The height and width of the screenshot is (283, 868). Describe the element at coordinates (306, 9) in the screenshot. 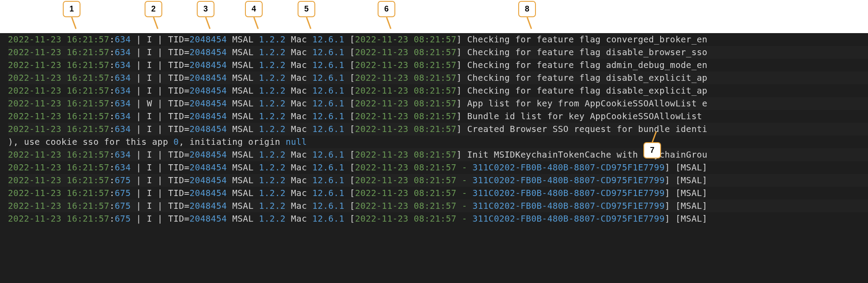

I see `callout-5: 5` at that location.